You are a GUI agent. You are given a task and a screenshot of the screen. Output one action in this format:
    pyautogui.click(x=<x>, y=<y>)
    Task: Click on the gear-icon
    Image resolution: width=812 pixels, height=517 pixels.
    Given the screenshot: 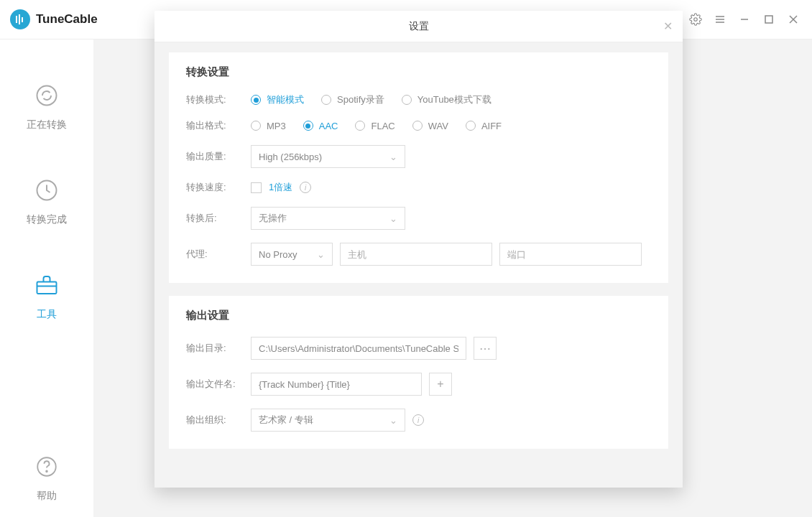 What is the action you would take?
    pyautogui.click(x=696, y=19)
    